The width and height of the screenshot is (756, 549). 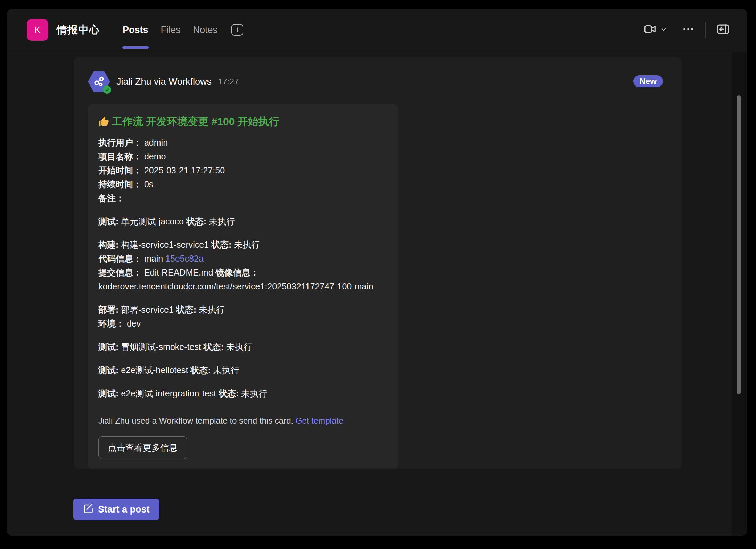 What do you see at coordinates (170, 30) in the screenshot?
I see `channel-tabs: Posts Files Notes` at bounding box center [170, 30].